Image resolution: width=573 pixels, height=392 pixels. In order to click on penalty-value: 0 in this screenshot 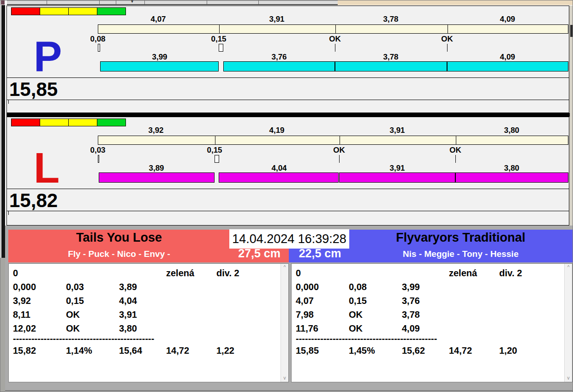, I will do `click(298, 273)`.